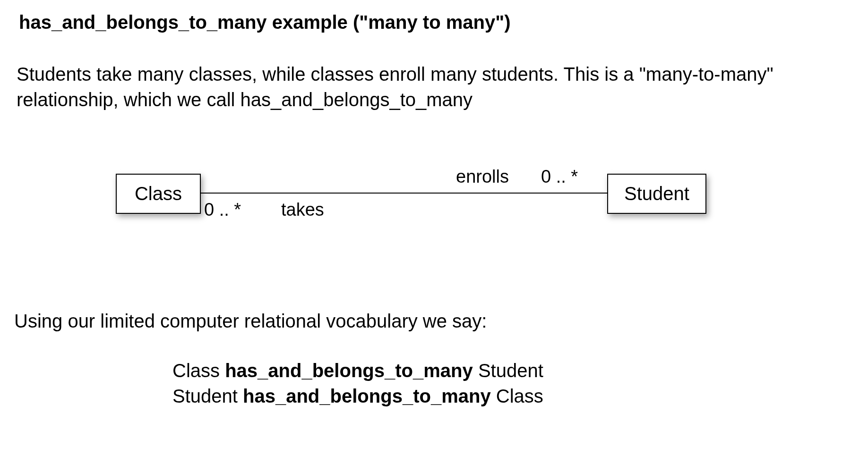  Describe the element at coordinates (520, 396) in the screenshot. I see `statement-object: Class` at that location.